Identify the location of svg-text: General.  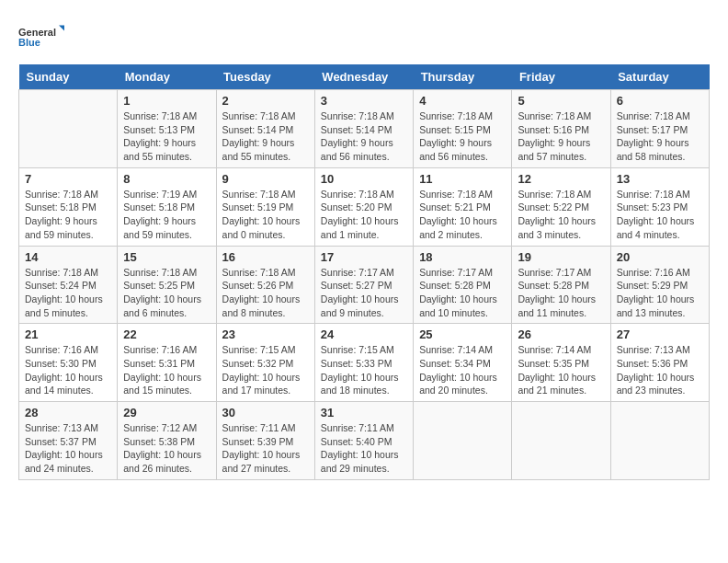
(37, 32).